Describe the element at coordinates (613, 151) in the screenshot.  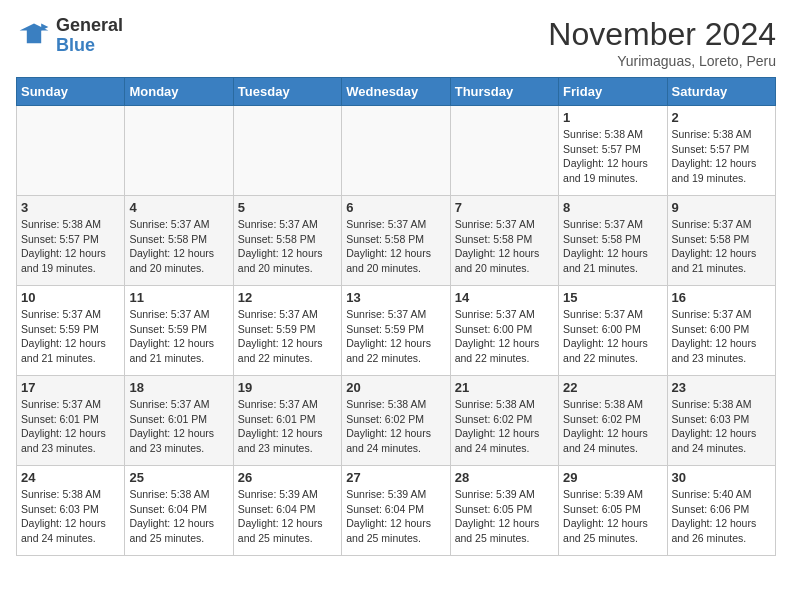
I see `calendar-cell: 1Sunrise: 5:38 AM Sunset: 5:57 PM Daylig…` at that location.